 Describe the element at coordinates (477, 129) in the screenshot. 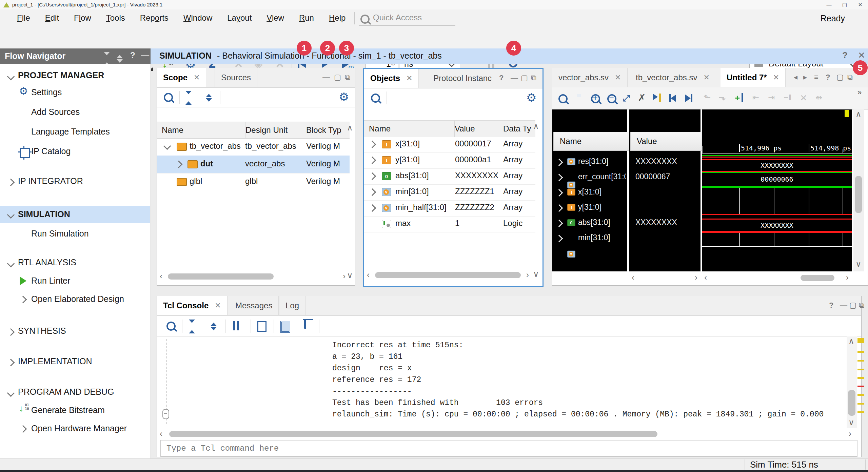

I see `column-header: Value` at that location.